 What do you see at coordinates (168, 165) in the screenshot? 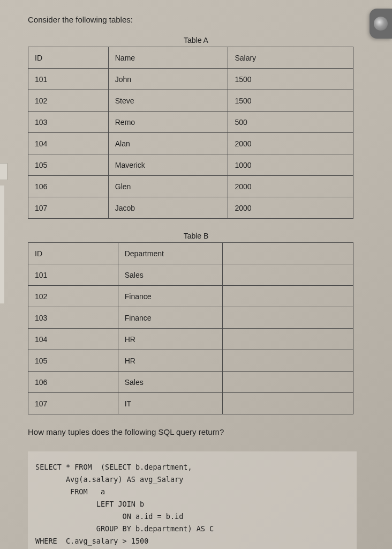
I see `cell-name: Maverick` at bounding box center [168, 165].